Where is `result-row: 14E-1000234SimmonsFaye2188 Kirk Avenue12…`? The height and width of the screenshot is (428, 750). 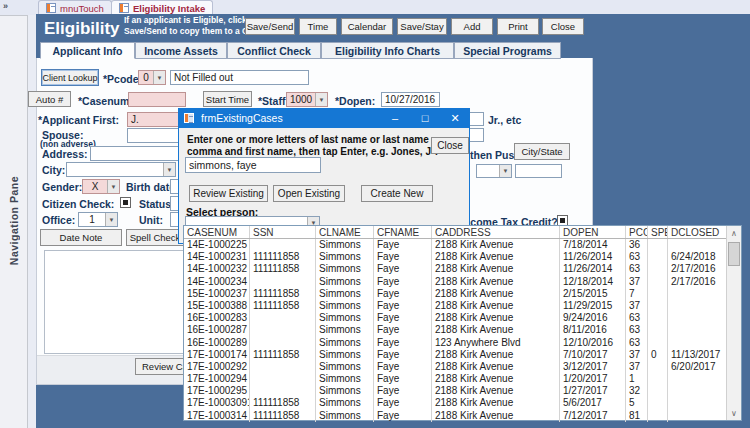
result-row: 14E-1000234SimmonsFaye2188 Kirk Avenue12… is located at coordinates (462, 282).